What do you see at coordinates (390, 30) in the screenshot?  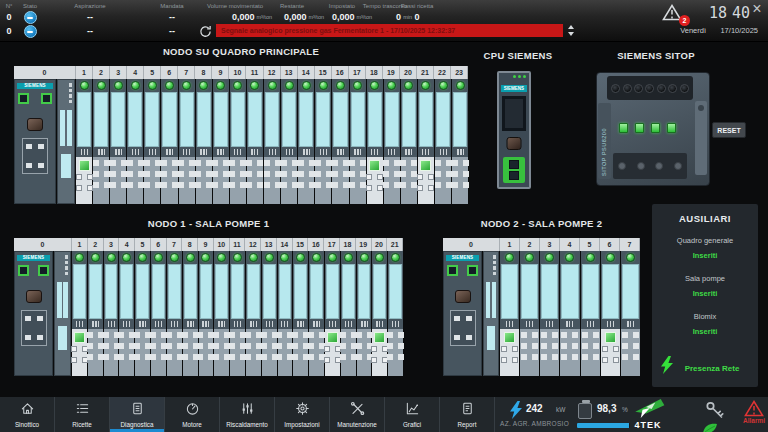 I see `alarm-banner: Segnale analogico pressione gas Fermenta…` at bounding box center [390, 30].